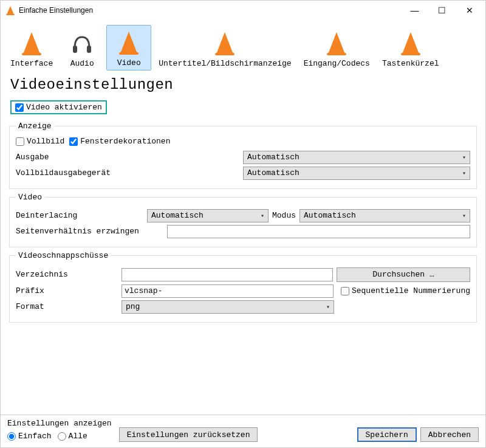 Image resolution: width=486 pixels, height=448 pixels. I want to click on deinterlacing-mode-combo: Automatisch, so click(385, 216).